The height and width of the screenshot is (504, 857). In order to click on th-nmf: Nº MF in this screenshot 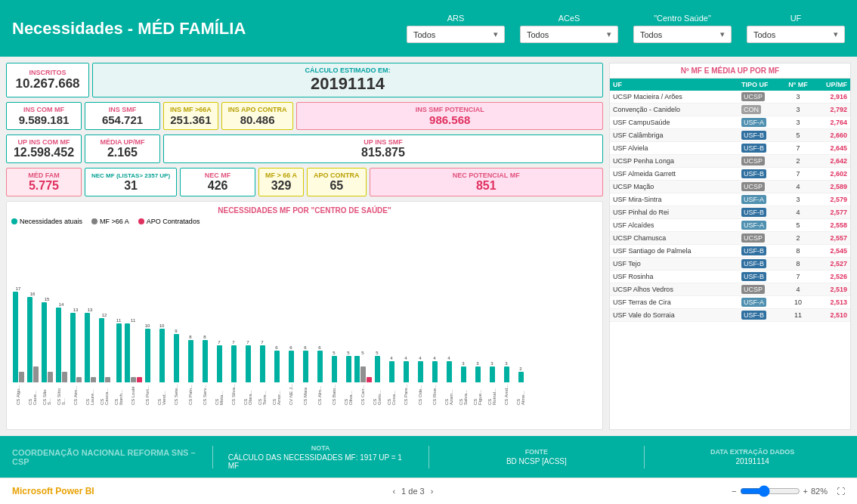, I will do `click(798, 85)`.